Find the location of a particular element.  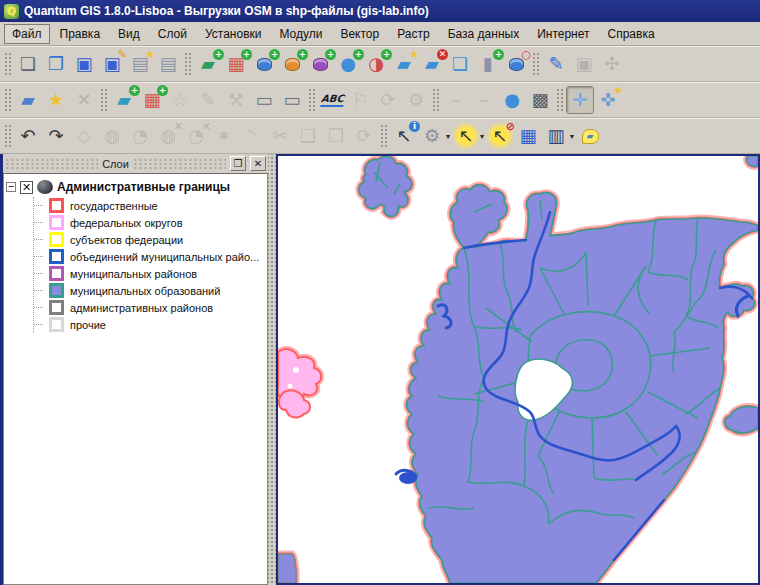

legend-item-federation-subjects: субъектов федерации is located at coordinates (150, 240).